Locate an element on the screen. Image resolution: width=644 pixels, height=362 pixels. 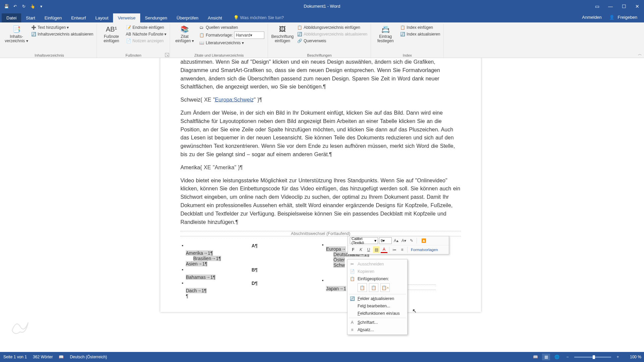
view-print-layout: ▦ is located at coordinates (546, 357).